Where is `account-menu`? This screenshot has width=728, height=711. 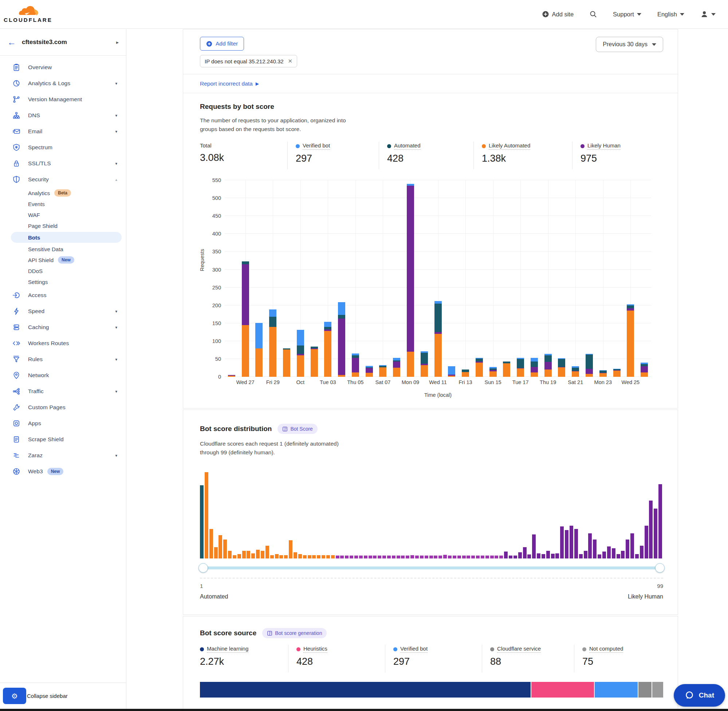 account-menu is located at coordinates (708, 14).